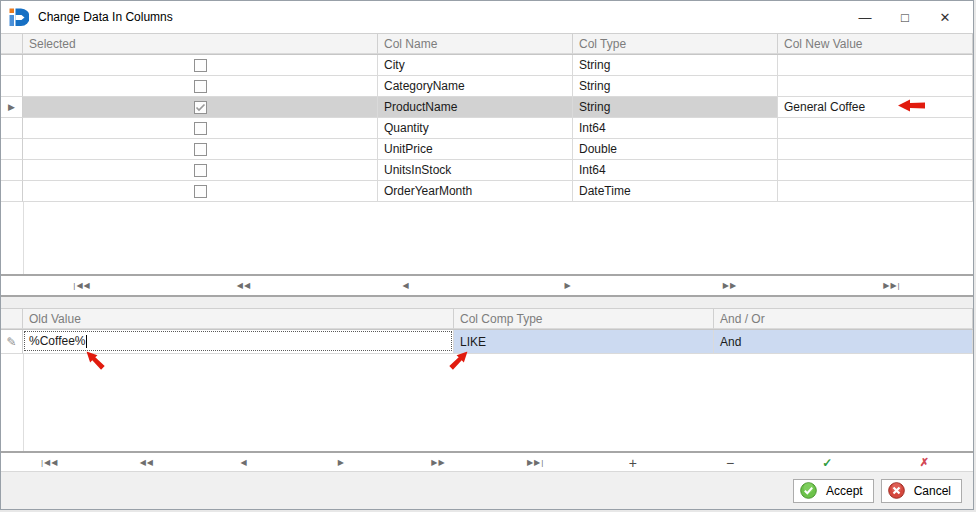  I want to click on table-row: UnitPrice Double, so click(487, 150).